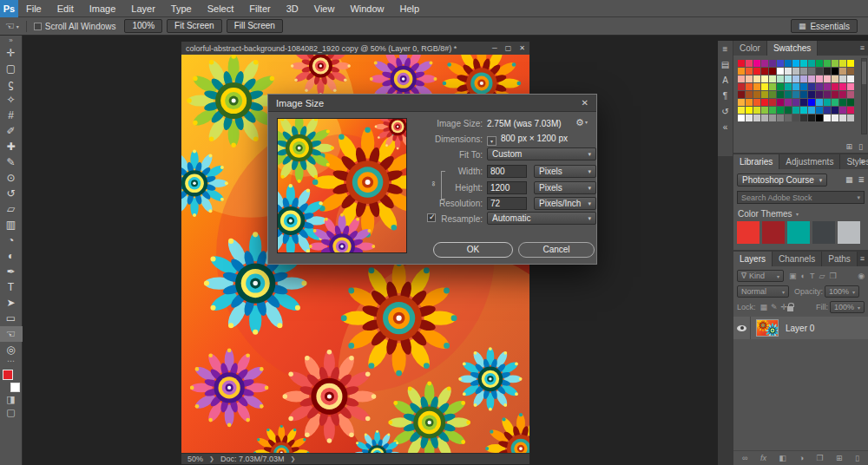  Describe the element at coordinates (750, 49) in the screenshot. I see `swatches-tab-color: Color` at that location.